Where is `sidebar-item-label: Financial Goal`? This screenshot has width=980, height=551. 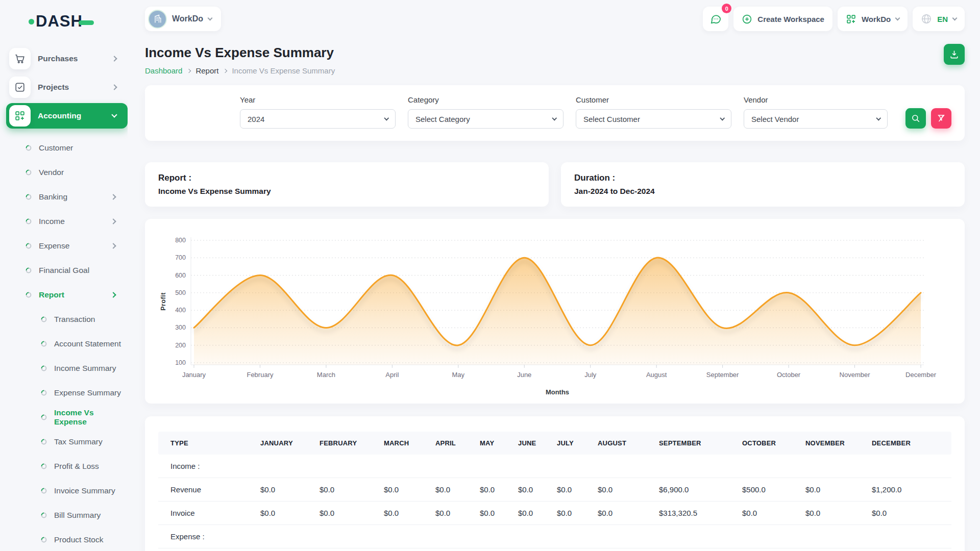
sidebar-item-label: Financial Goal is located at coordinates (64, 270).